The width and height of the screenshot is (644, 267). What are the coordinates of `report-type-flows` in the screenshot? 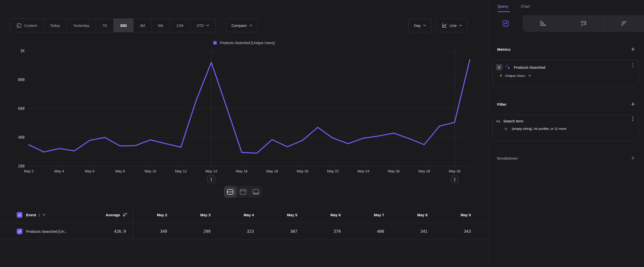 It's located at (584, 24).